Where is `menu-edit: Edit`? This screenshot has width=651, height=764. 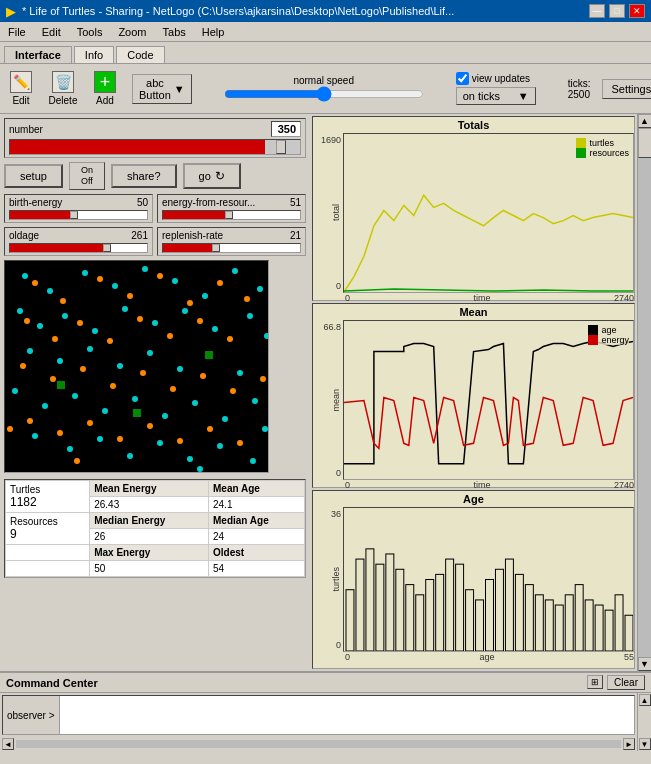 menu-edit: Edit is located at coordinates (52, 32).